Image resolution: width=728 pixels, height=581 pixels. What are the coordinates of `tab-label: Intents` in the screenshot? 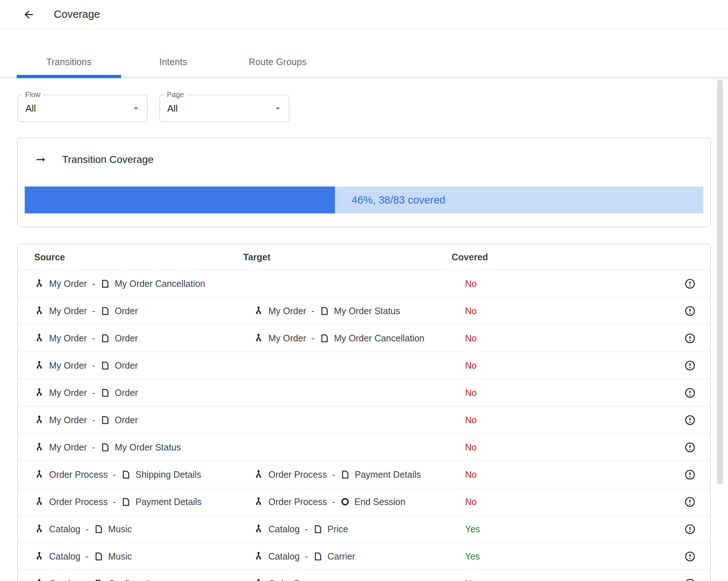 It's located at (173, 62).